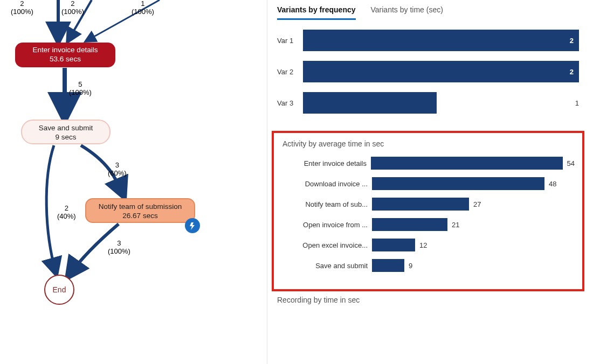 The image size is (593, 364). Describe the element at coordinates (327, 184) in the screenshot. I see `activity-label: Download invoice ...` at that location.